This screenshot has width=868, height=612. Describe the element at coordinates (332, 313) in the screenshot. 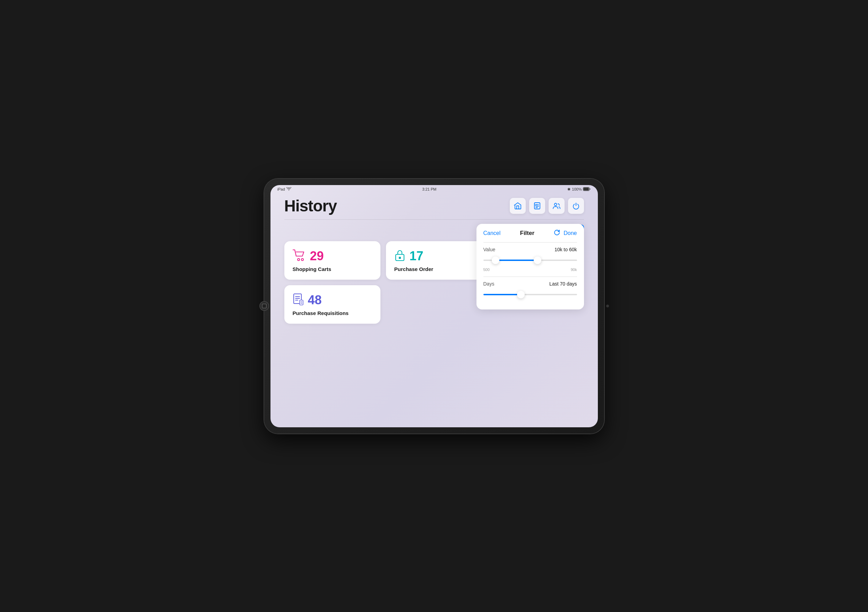

I see `purchase-requisitions-label: Purchase Requisitions` at that location.